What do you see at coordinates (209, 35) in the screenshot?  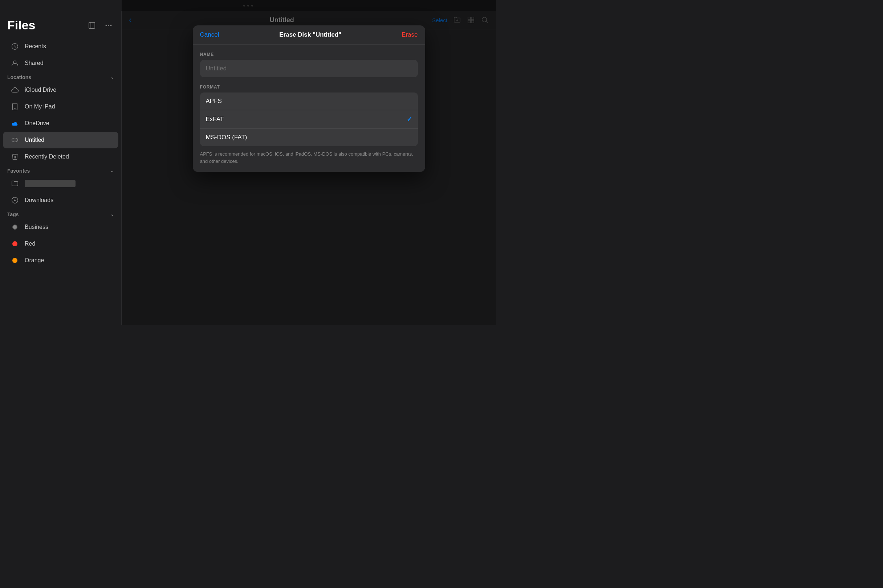 I see `cancel-button: Cancel` at bounding box center [209, 35].